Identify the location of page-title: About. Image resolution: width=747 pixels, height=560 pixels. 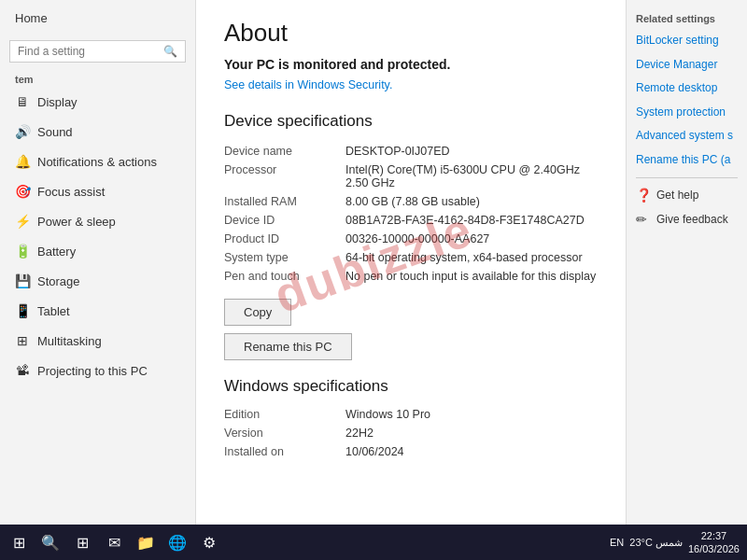
(411, 34).